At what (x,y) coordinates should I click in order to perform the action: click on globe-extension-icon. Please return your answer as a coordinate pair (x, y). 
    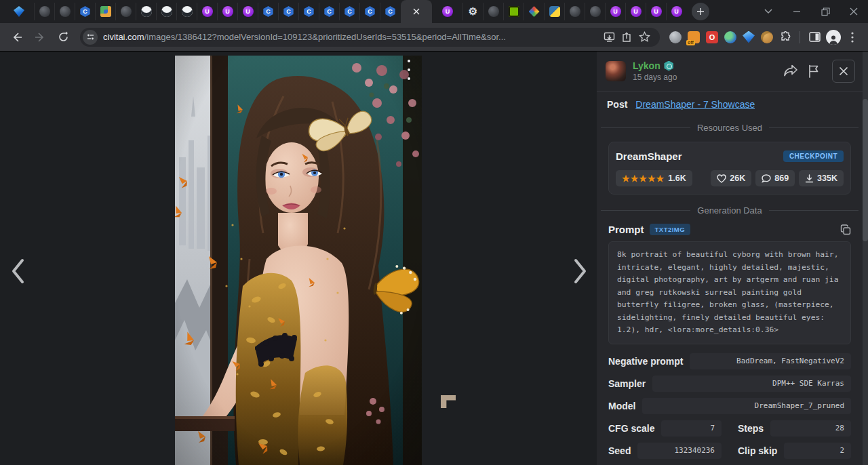
    Looking at the image, I should click on (675, 37).